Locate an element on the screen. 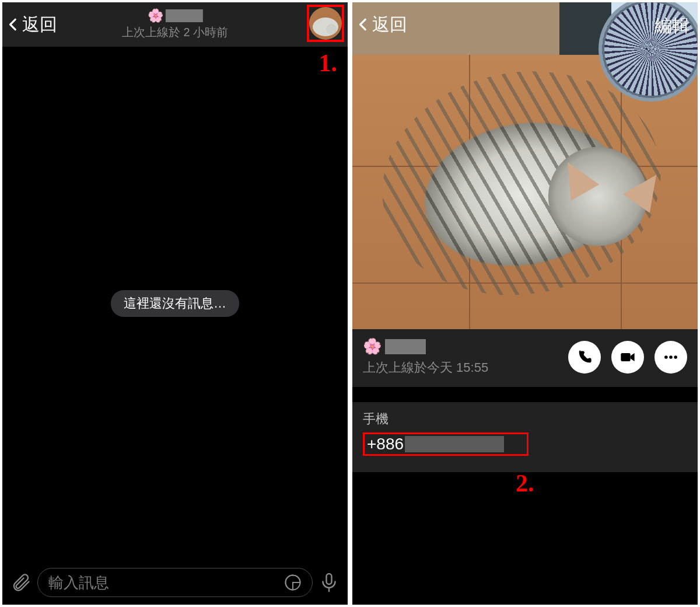 This screenshot has width=700, height=607. message-input: 輸入訊息 is located at coordinates (175, 582).